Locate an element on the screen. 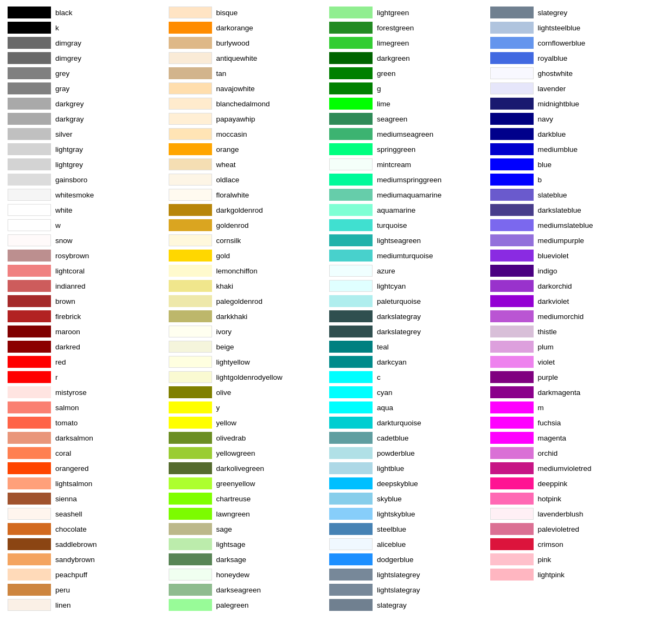  color-item: aliceblue is located at coordinates (408, 544).